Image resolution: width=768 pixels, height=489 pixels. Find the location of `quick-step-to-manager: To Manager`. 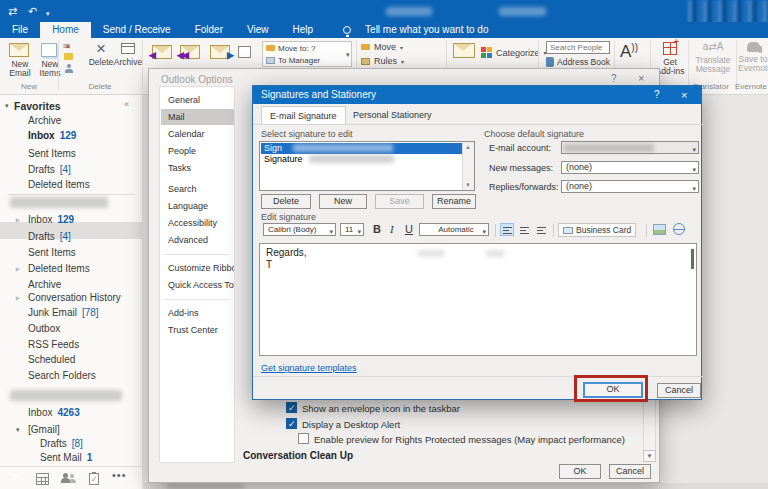

quick-step-to-manager: To Manager is located at coordinates (307, 60).